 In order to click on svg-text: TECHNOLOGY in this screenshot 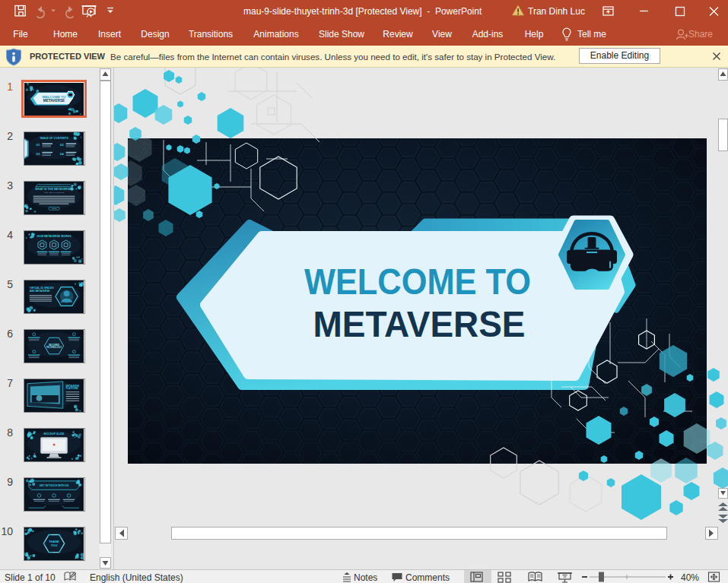, I will do `click(55, 347)`.